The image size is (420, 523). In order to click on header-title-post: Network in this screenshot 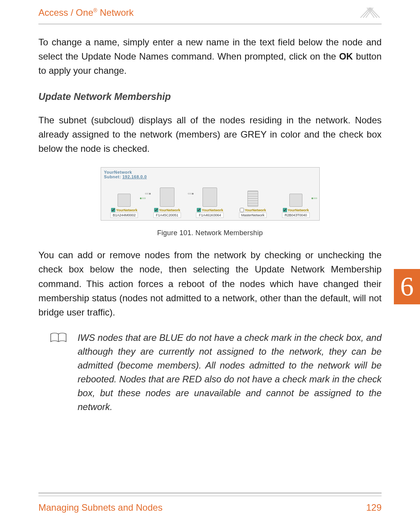, I will do `click(115, 12)`.